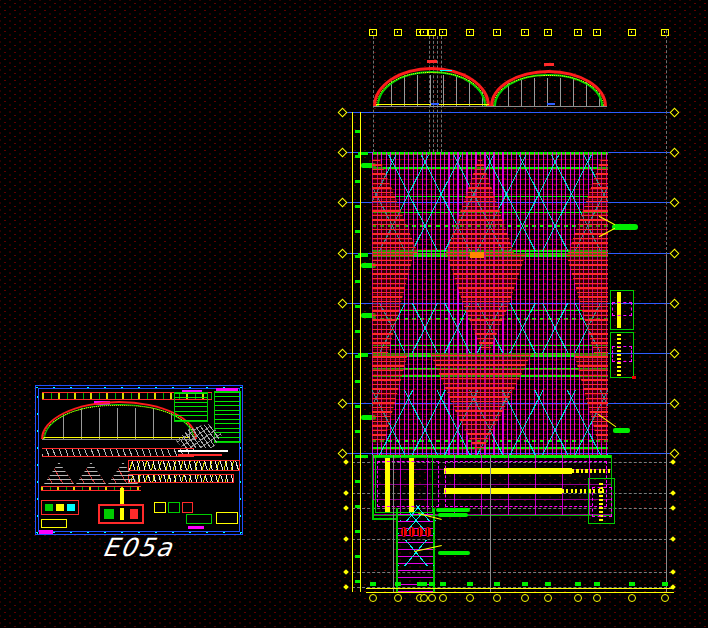  What do you see at coordinates (184, 466) in the screenshot?
I see `detail-truss-zigzag-a` at bounding box center [184, 466].